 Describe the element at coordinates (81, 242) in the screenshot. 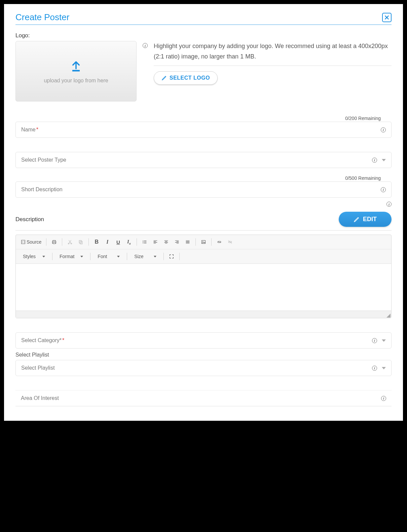

I see `copy-icon` at that location.